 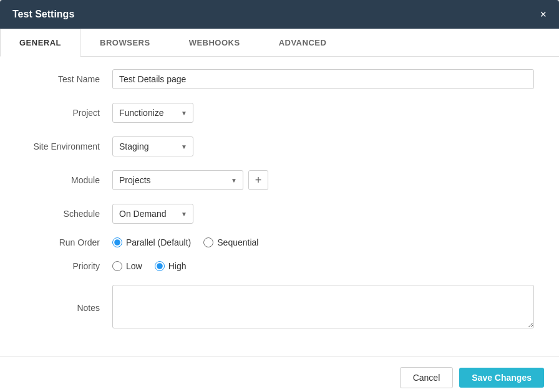 I want to click on run-order-parallel-radio, so click(x=117, y=242).